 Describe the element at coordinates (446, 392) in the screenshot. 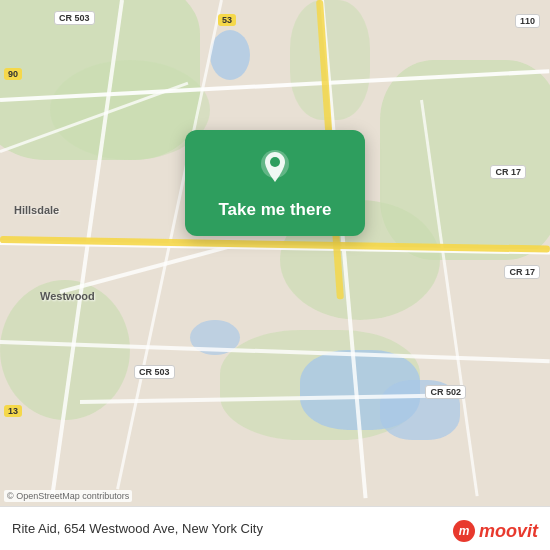

I see `label-cr502: CR 502` at that location.